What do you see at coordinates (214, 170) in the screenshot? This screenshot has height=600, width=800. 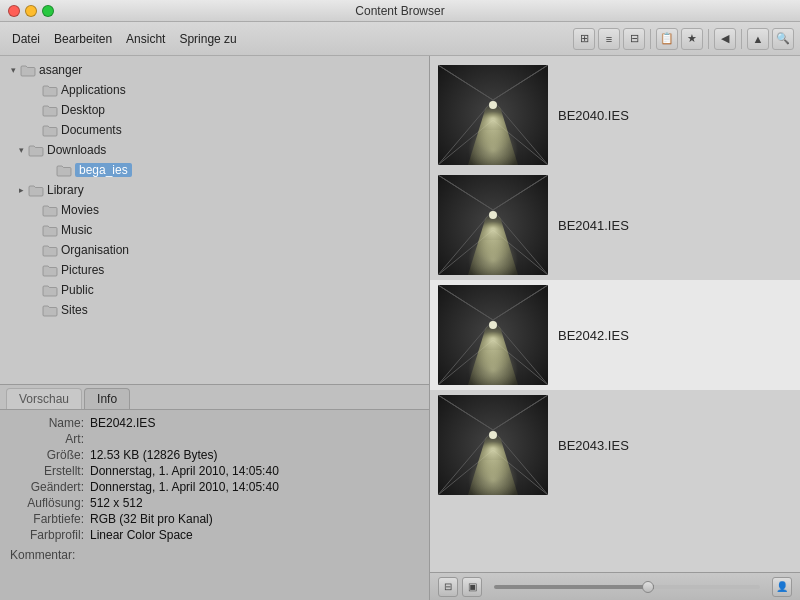 I see `tree-item: ▸bega_ies` at bounding box center [214, 170].